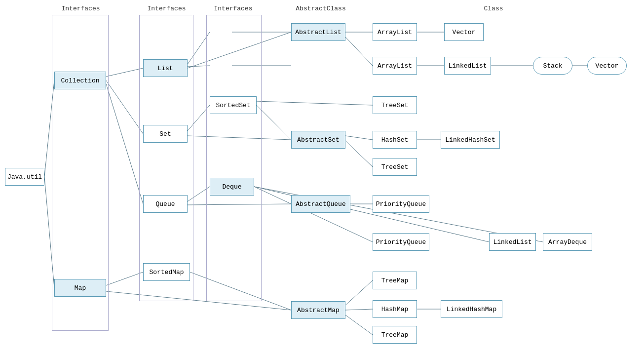 The height and width of the screenshot is (355, 644). Describe the element at coordinates (395, 105) in the screenshot. I see `node-treeset1: TreeSet` at that location.